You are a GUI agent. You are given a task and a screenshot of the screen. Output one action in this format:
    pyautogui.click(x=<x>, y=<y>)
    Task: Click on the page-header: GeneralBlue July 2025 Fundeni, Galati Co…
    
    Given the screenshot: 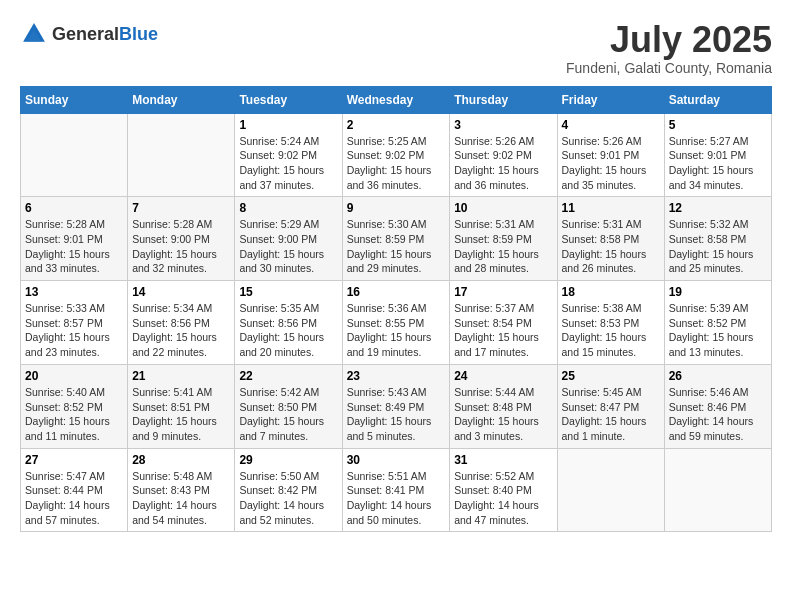 What is the action you would take?
    pyautogui.click(x=396, y=48)
    